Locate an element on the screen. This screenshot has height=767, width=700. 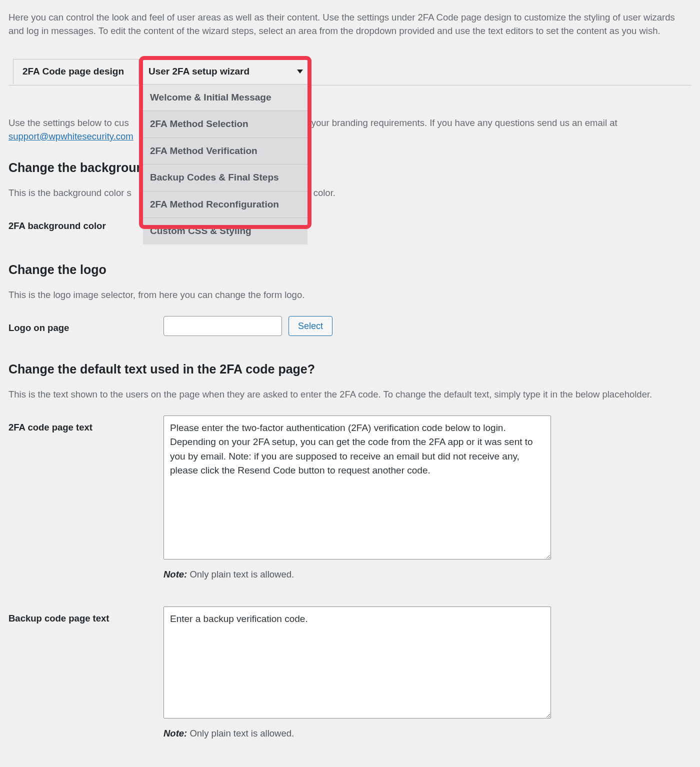
settings-intro: Use the settings below to customize the … is located at coordinates (350, 130).